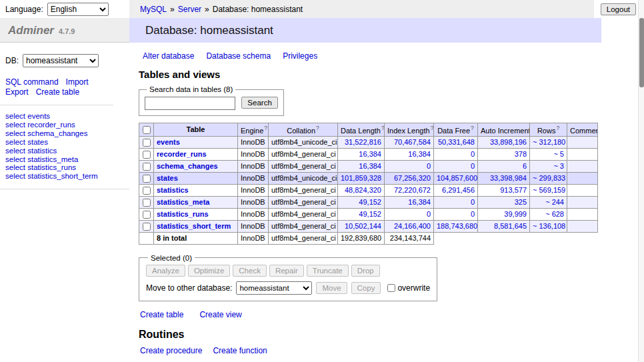  I want to click on nav-link-database-schema: Database schema, so click(239, 56).